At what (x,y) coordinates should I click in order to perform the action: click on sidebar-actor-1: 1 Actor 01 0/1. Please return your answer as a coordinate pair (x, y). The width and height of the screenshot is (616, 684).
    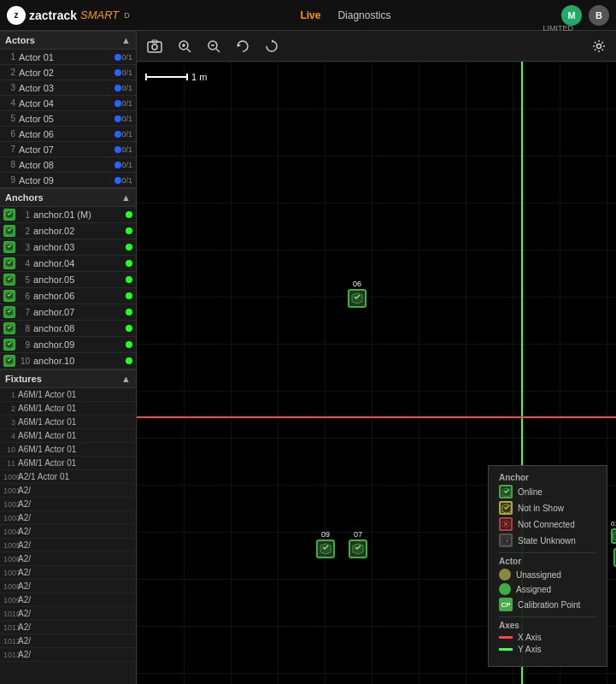
    Looking at the image, I should click on (68, 57).